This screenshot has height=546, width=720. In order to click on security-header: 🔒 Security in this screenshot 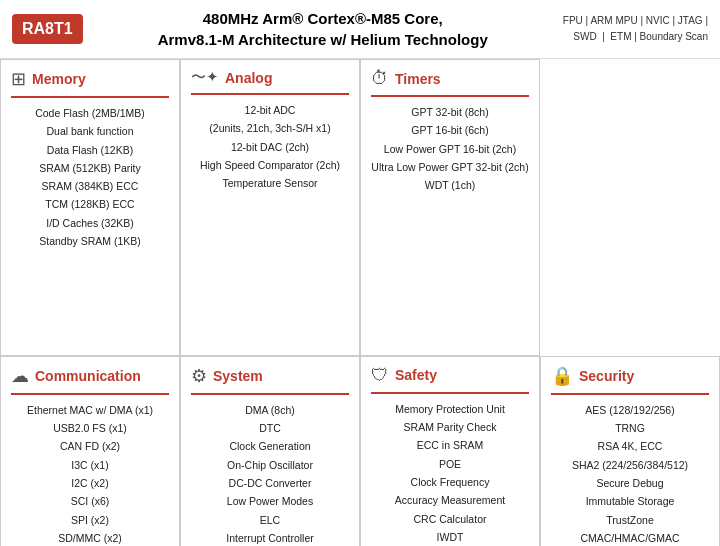, I will do `click(630, 376)`.